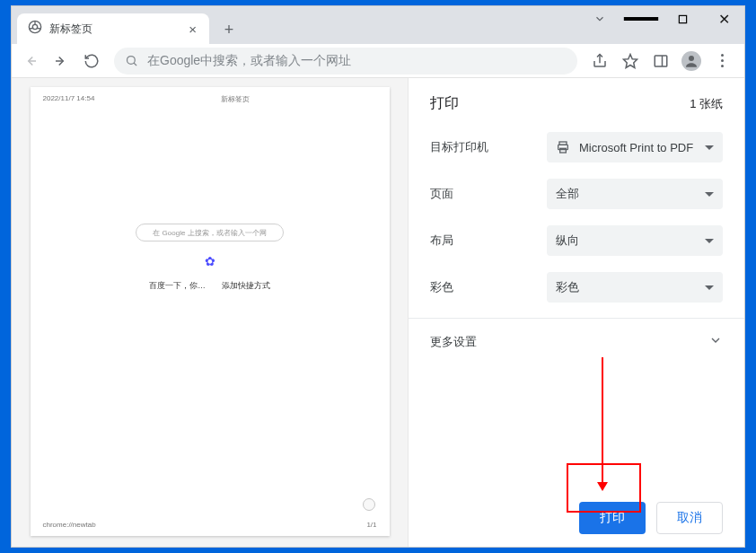 This screenshot has width=756, height=553. I want to click on address-placeholder: 在Google中搜索，或者输入一个网址, so click(250, 61).